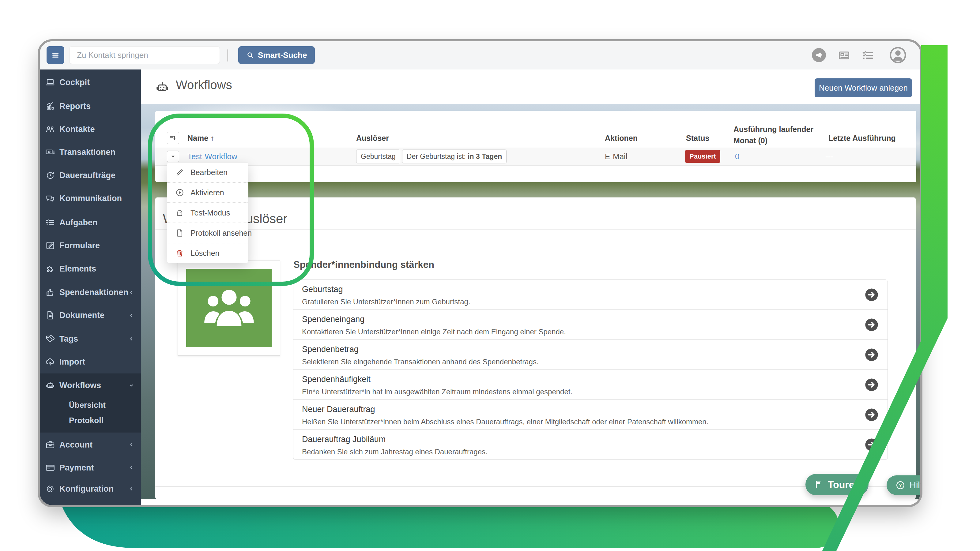 This screenshot has width=980, height=551. What do you see at coordinates (131, 386) in the screenshot?
I see `chevron-down-icon` at bounding box center [131, 386].